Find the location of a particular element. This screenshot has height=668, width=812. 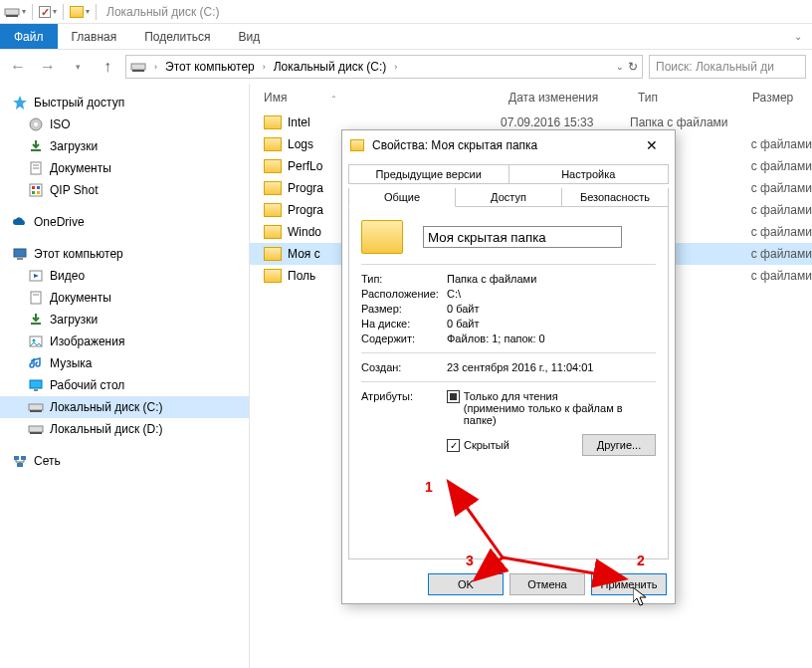

tab-general: Общие is located at coordinates (402, 197).